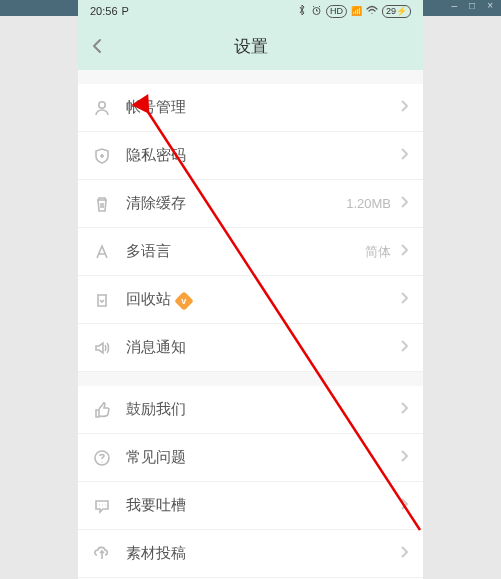 This screenshot has width=501, height=579. I want to click on row-privacy: 隐私密码, so click(250, 156).